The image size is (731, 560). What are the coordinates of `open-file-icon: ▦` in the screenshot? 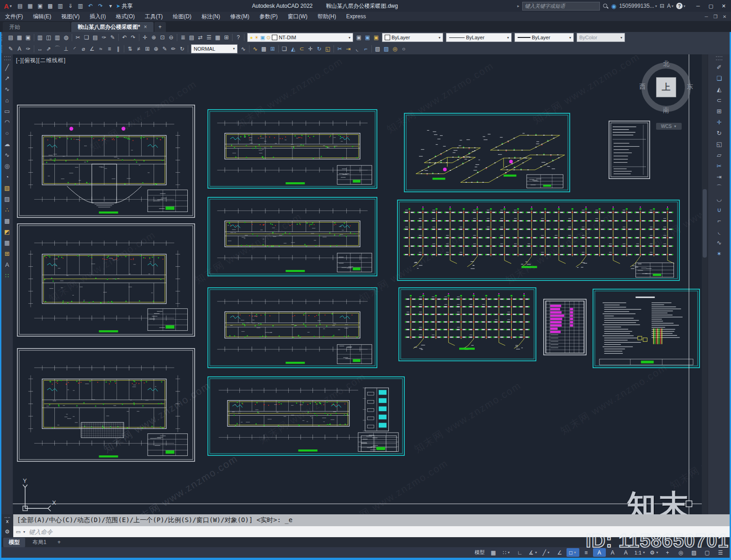 It's located at (30, 6).